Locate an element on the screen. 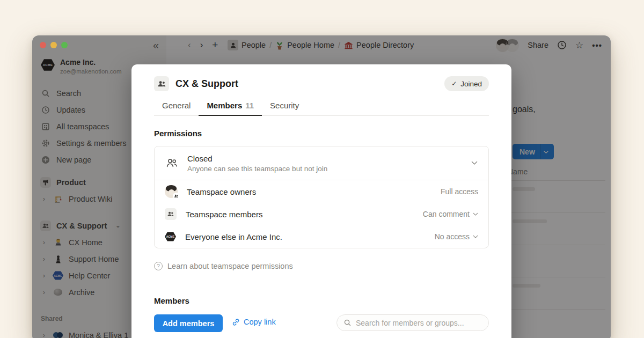 Image resolution: width=644 pixels, height=338 pixels. tab-members: Members 11 is located at coordinates (230, 106).